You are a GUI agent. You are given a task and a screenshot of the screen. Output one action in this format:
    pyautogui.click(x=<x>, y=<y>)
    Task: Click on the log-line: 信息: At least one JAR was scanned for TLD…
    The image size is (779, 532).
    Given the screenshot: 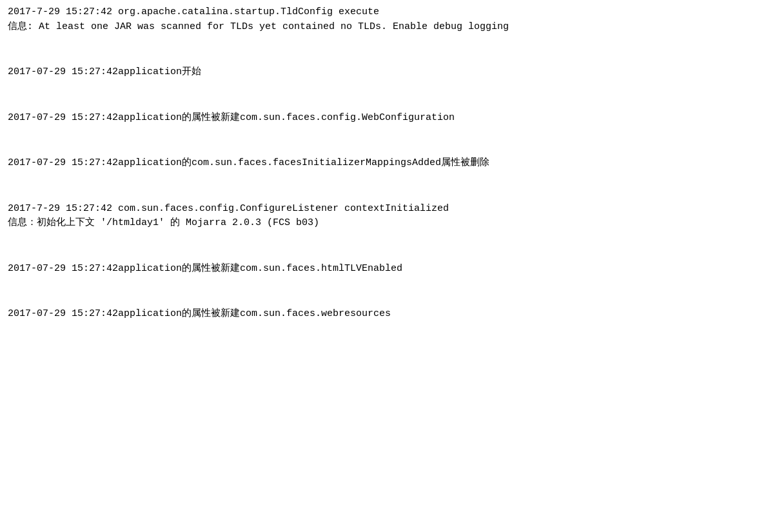 What is the action you would take?
    pyautogui.click(x=390, y=27)
    